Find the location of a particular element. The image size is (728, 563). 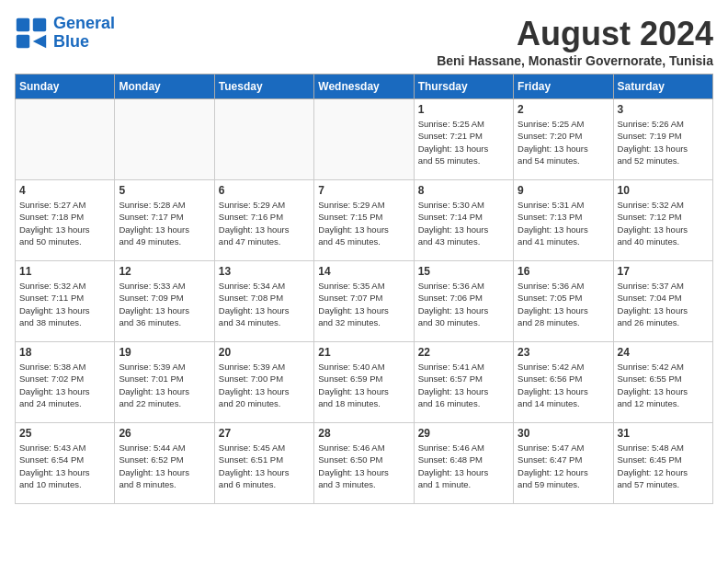

month-title: August 2024 is located at coordinates (575, 34).